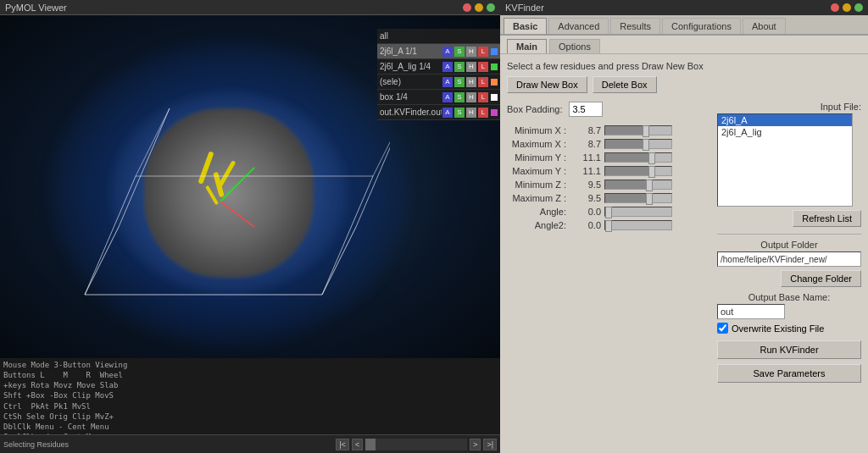 This screenshot has width=868, height=453. I want to click on max-x-row: Maximum X : 8.7, so click(608, 144).